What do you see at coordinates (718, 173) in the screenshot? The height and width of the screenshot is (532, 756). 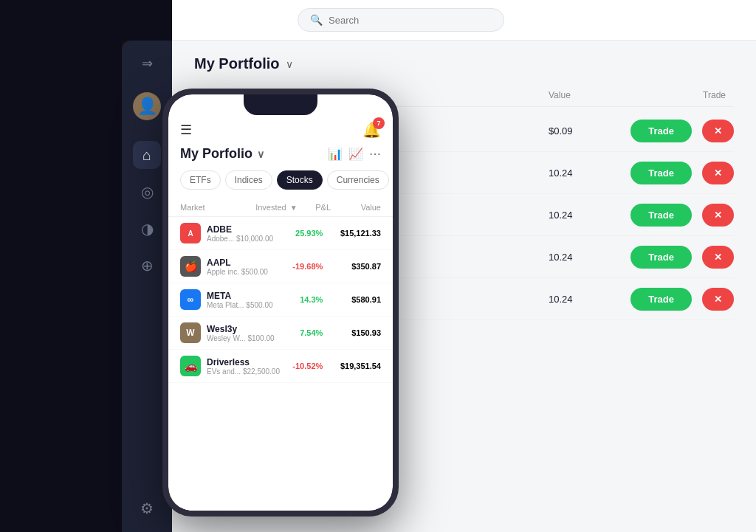 I see `aapl-sell-button: ✕` at bounding box center [718, 173].